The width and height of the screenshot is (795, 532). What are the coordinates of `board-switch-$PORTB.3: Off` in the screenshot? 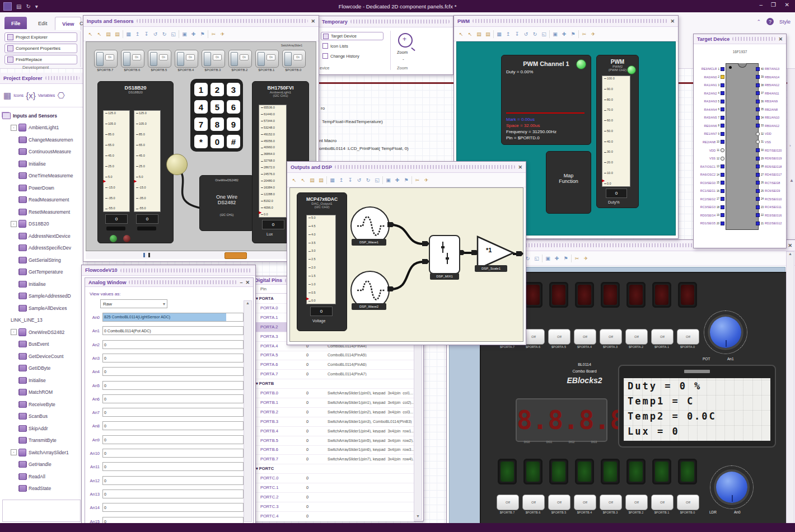 It's located at (611, 502).